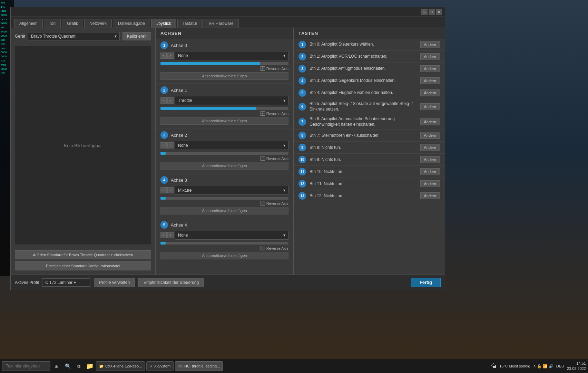  I want to click on taskbar-explorer-icon: 📁, so click(90, 366).